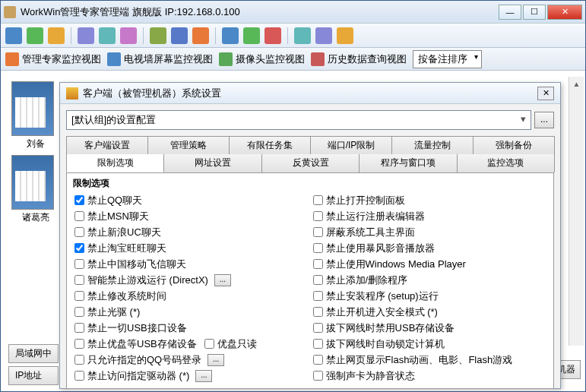 The image size is (586, 392). I want to click on restriction-option: 禁止打开控制面板, so click(427, 201).